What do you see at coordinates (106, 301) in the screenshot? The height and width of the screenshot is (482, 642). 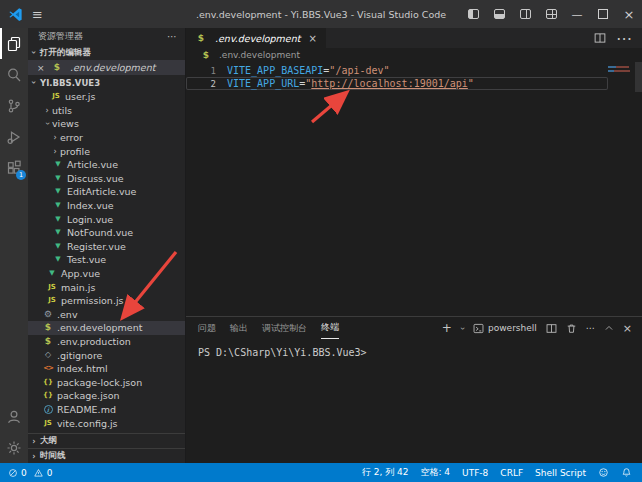 I see `file-item-permission.js: JSpermission.js` at bounding box center [106, 301].